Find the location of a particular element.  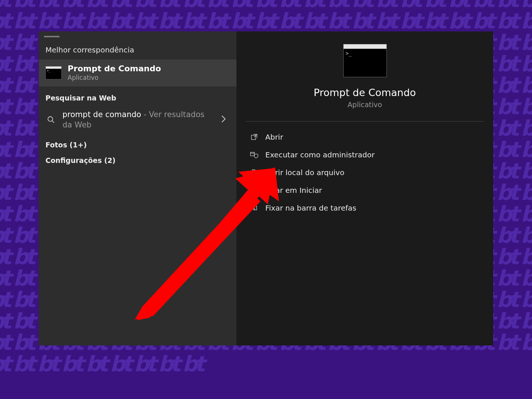

best-match-header: Melhor correspondência is located at coordinates (137, 51).